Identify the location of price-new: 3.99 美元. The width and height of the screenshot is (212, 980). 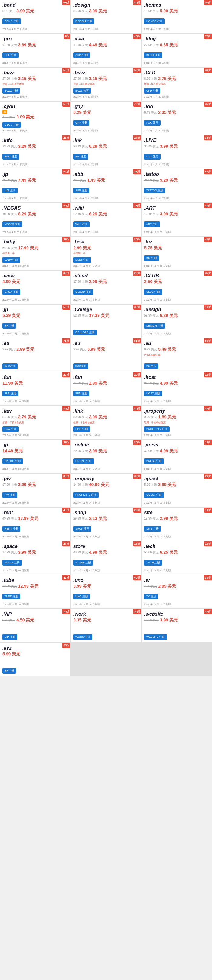
(25, 11).